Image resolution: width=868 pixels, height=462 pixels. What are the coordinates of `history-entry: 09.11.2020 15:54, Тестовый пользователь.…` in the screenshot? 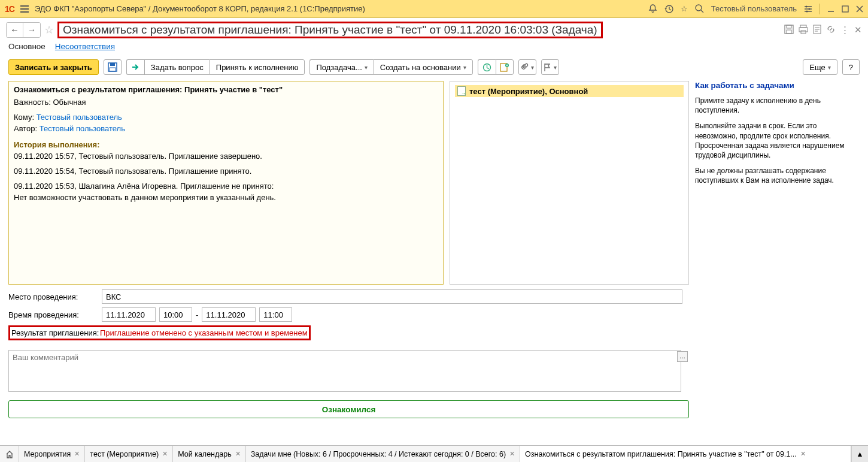 It's located at (226, 171).